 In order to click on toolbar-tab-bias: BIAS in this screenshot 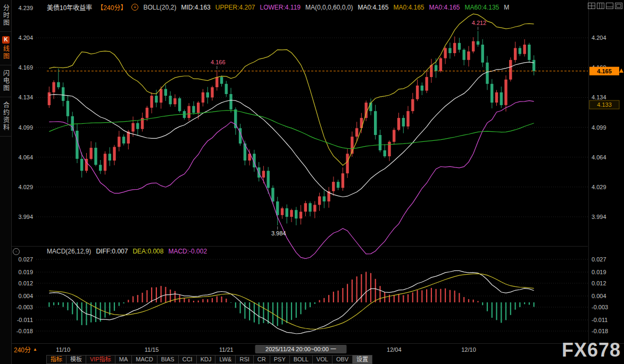, I will do `click(168, 359)`.